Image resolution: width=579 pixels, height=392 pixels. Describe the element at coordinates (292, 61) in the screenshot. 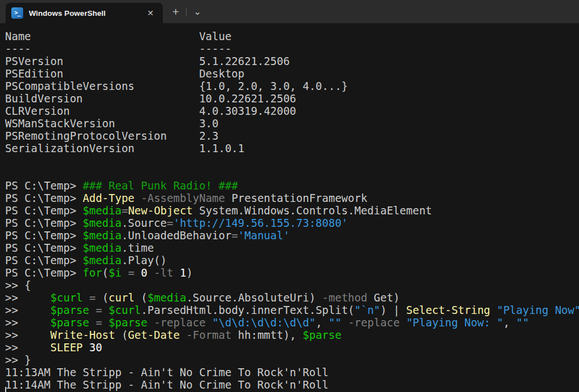

I see `table-row: PSVersion 5.1.22621.2506` at that location.